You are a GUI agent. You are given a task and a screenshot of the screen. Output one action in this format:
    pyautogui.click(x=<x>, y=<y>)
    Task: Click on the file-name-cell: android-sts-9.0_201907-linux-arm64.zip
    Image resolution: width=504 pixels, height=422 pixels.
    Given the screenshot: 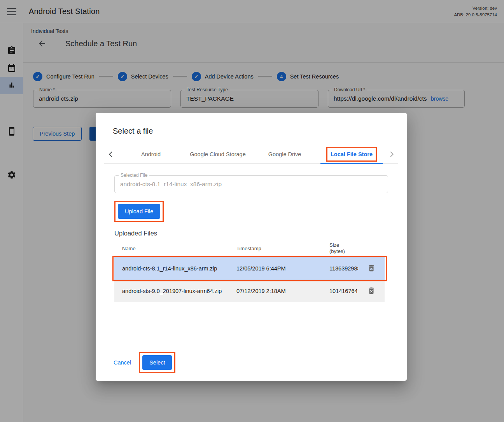 What is the action you would take?
    pyautogui.click(x=175, y=291)
    